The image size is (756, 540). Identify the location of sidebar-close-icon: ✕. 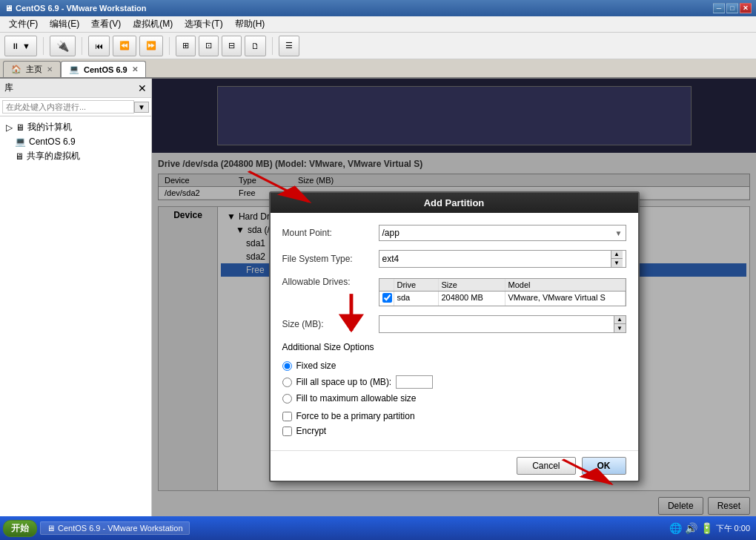
(142, 88).